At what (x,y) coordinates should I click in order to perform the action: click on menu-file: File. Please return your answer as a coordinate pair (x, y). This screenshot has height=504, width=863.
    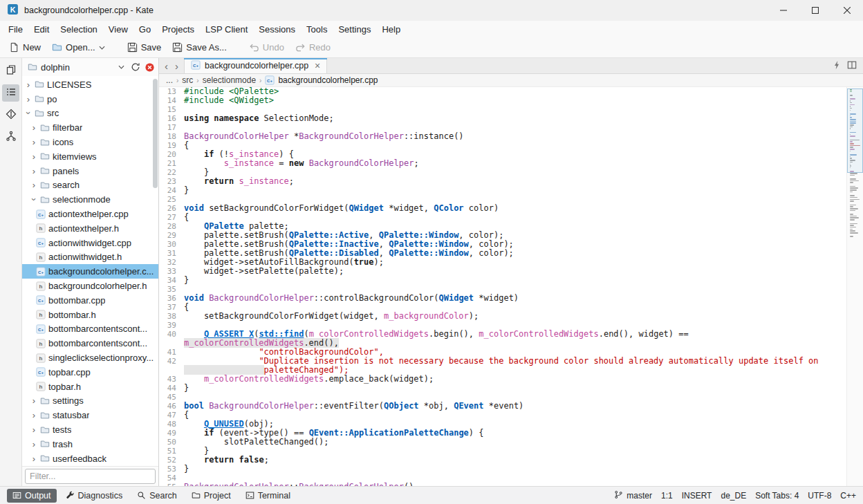
    Looking at the image, I should click on (15, 29).